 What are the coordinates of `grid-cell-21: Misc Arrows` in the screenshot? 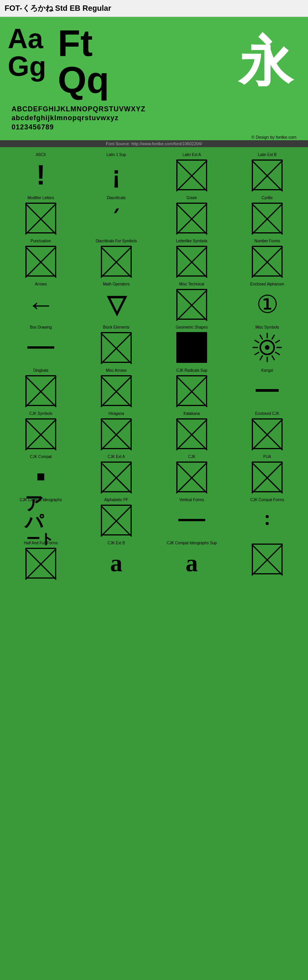 It's located at (116, 388).